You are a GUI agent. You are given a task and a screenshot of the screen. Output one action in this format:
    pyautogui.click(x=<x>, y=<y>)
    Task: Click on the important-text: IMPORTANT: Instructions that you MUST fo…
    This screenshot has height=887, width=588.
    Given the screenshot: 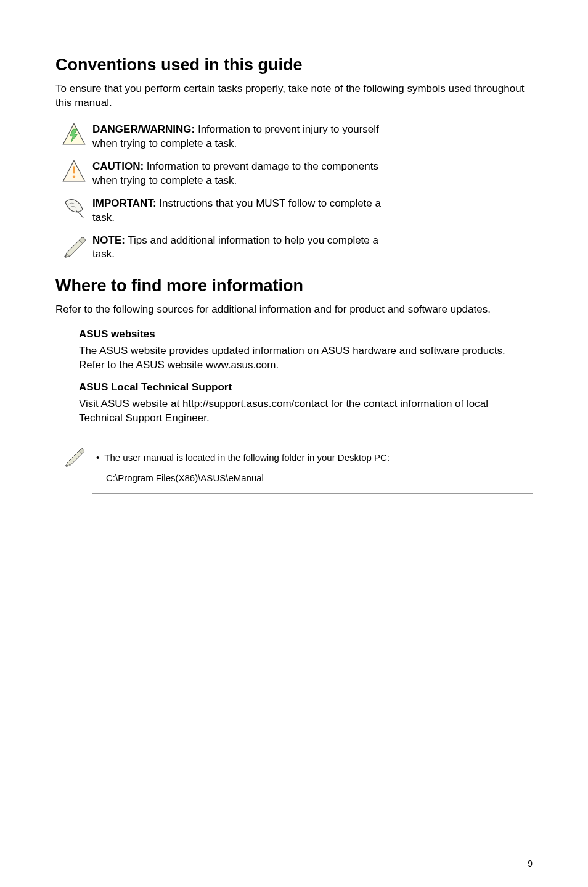 What is the action you would take?
    pyautogui.click(x=247, y=210)
    